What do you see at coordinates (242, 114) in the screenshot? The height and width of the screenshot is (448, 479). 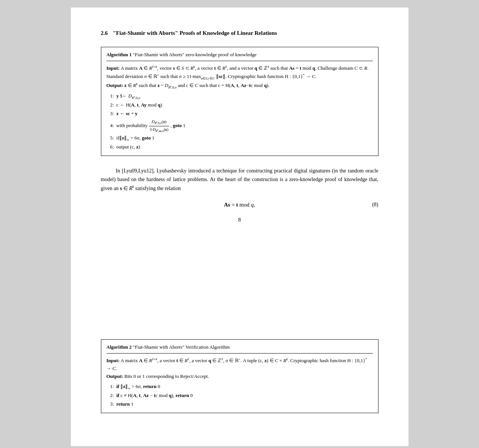 I see `algo1-step3: 3: z ← sc + y` at bounding box center [242, 114].